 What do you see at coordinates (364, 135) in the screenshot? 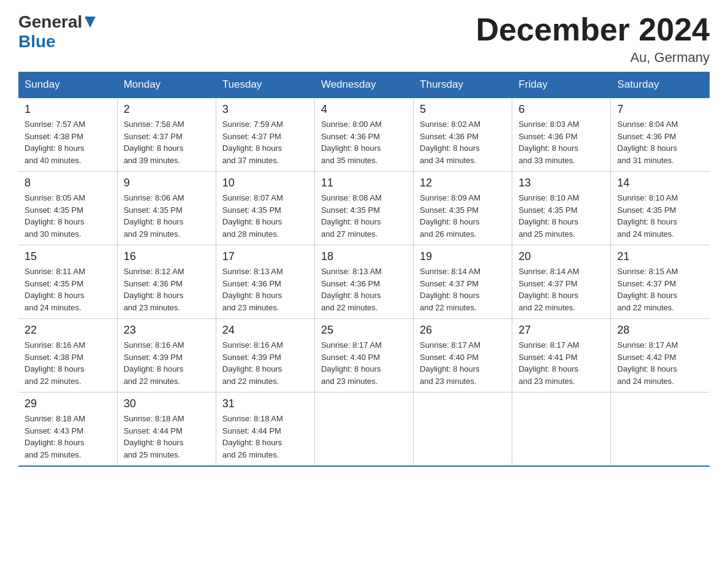
I see `calendar-cell: 4 Sunrise: 8:00 AMSunset: 4:36 PMDayligh…` at bounding box center [364, 135].